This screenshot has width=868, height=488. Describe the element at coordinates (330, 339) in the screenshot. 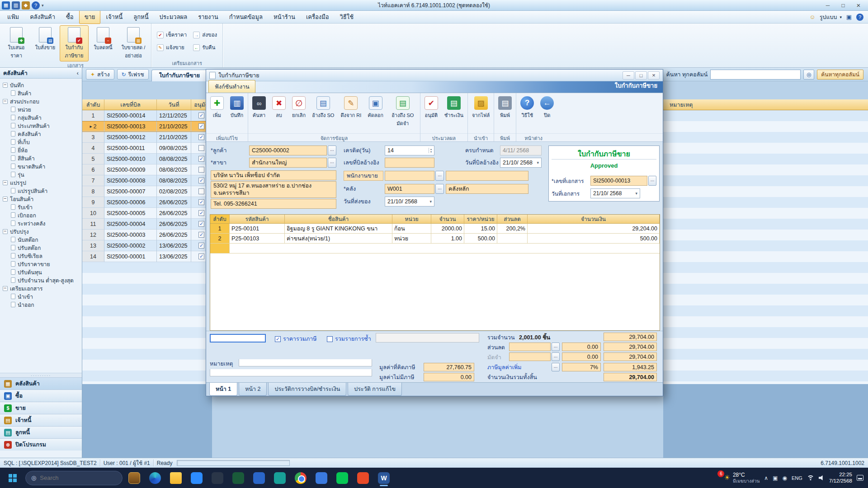

I see `merge-duplicates-checkbox` at that location.